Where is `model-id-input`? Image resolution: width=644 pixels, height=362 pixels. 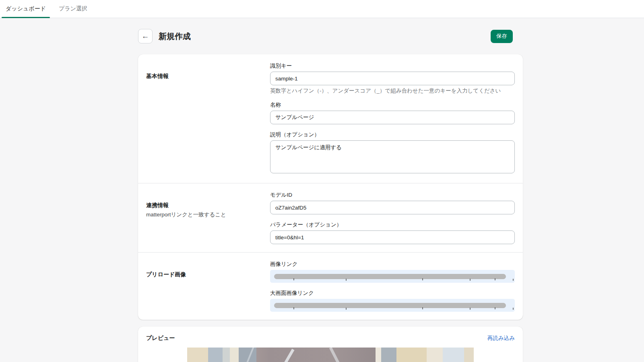
model-id-input is located at coordinates (392, 208).